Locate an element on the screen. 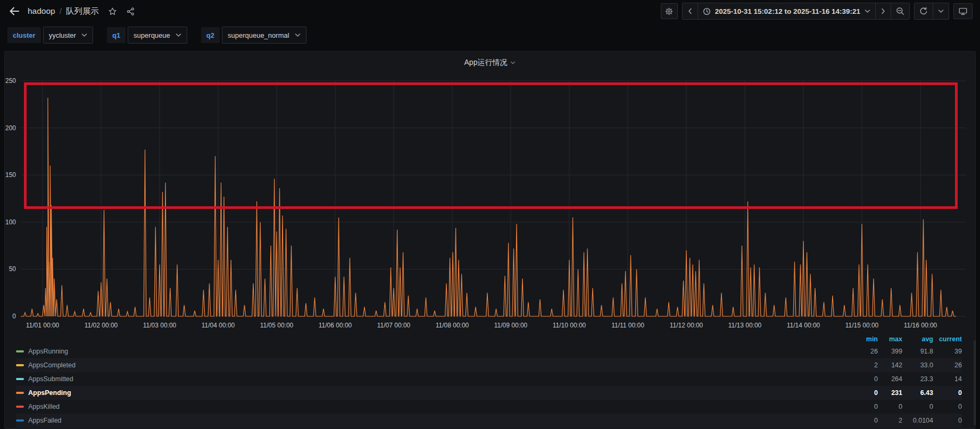 The image size is (980, 429). share-button is located at coordinates (130, 11).